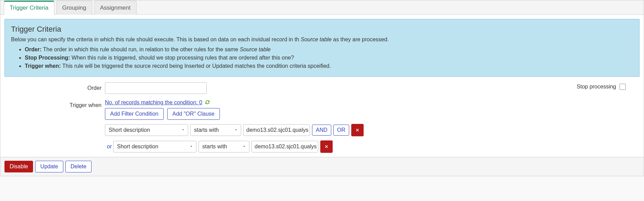  Describe the element at coordinates (134, 114) in the screenshot. I see `add-filter-condition-button: Add Filter Condition` at that location.